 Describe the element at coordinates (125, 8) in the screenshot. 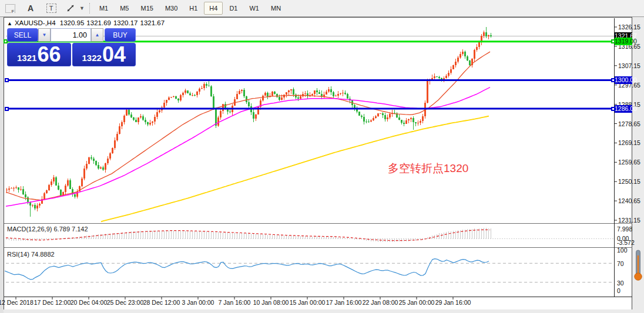

I see `timeframe-button-m5: M5` at that location.